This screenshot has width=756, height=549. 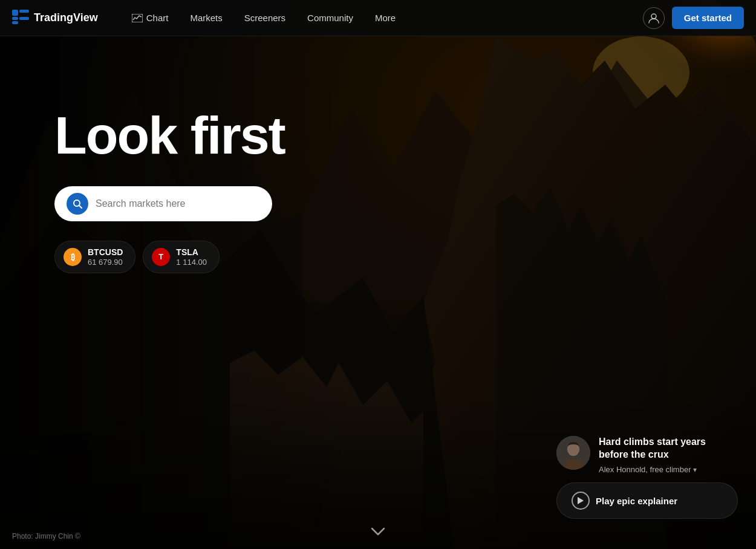 What do you see at coordinates (105, 253) in the screenshot?
I see `btc-symbol: BTCUSD` at bounding box center [105, 253].